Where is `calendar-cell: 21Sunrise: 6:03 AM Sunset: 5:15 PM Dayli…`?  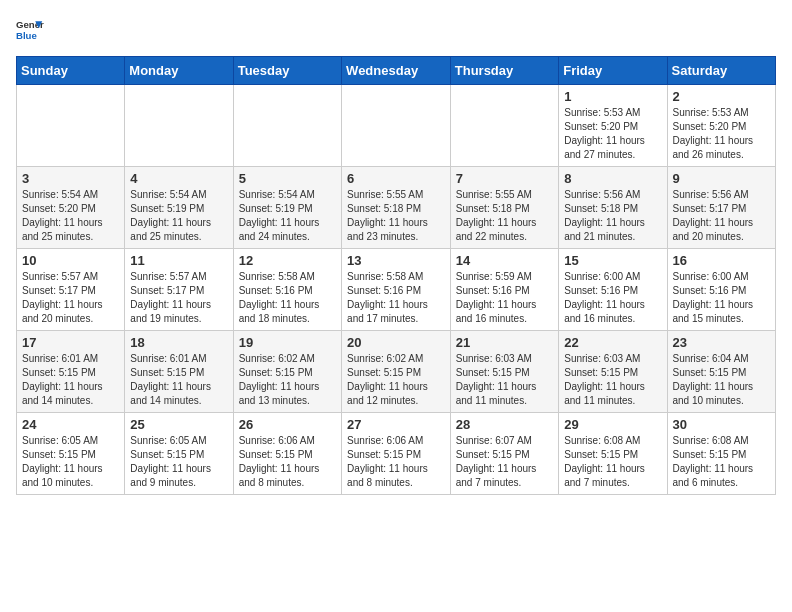
calendar-cell: 21Sunrise: 6:03 AM Sunset: 5:15 PM Dayli… is located at coordinates (504, 372).